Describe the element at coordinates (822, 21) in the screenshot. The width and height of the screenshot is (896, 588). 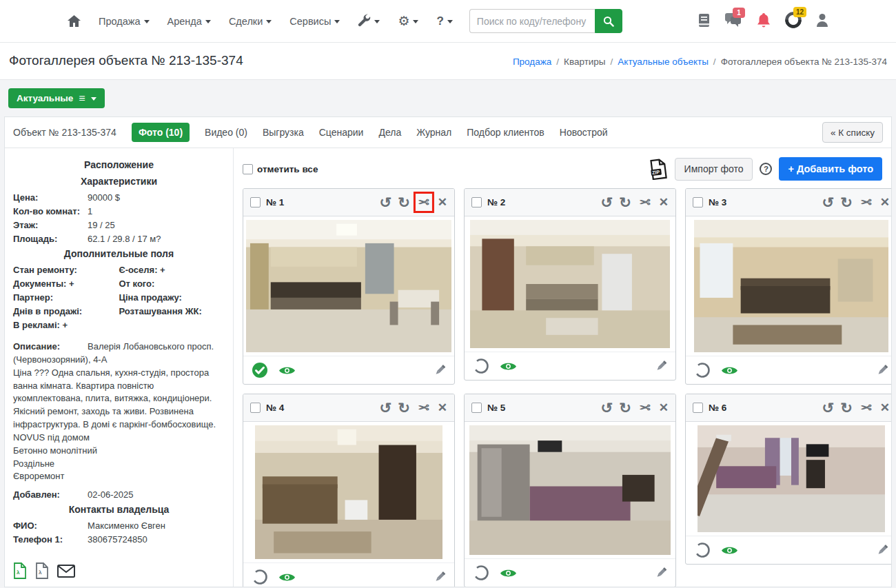
I see `user-icon` at that location.